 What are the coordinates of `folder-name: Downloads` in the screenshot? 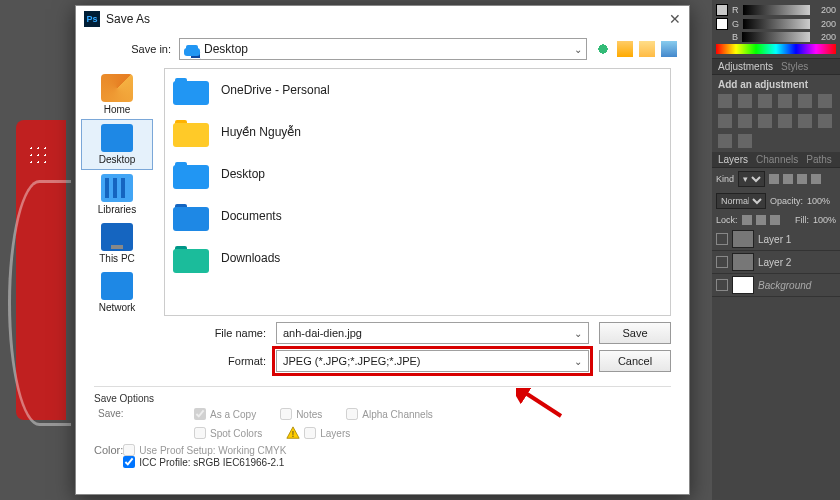 It's located at (250, 258).